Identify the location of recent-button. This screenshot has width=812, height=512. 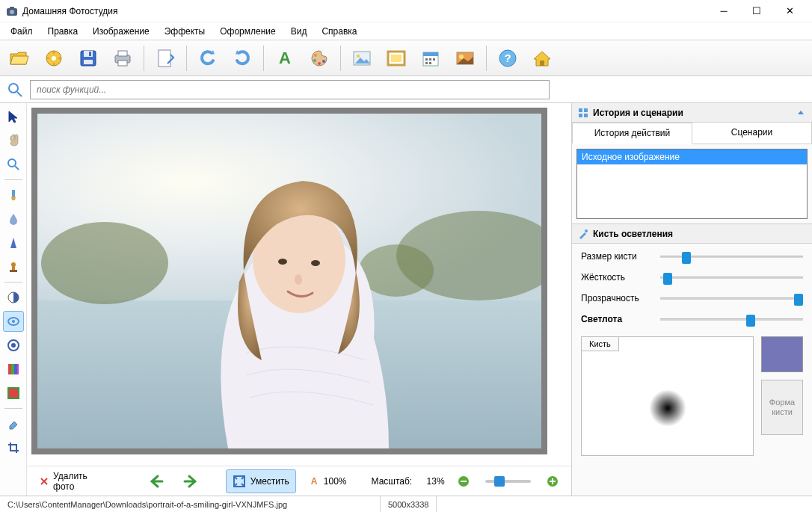
(54, 58).